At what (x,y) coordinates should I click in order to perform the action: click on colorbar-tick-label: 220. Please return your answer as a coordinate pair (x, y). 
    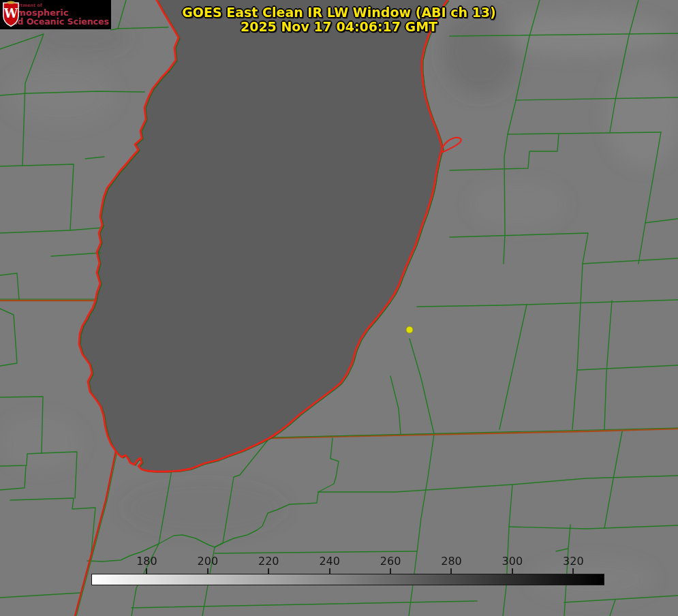
    Looking at the image, I should click on (268, 561).